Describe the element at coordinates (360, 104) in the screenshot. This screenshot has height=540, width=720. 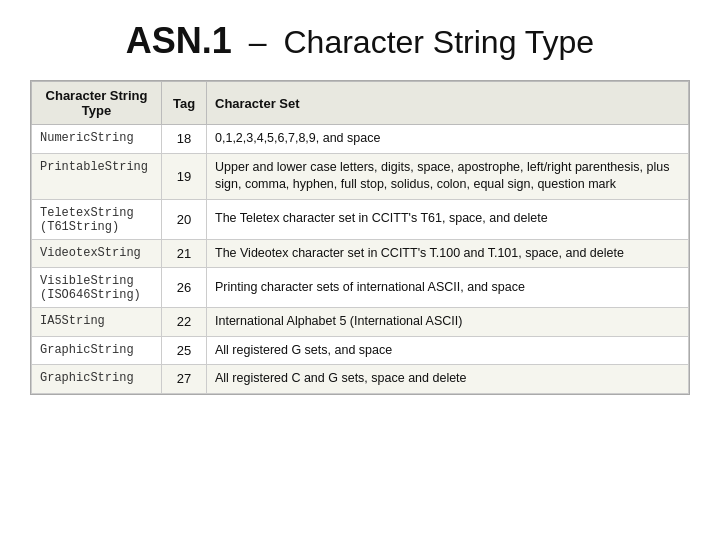
I see `table-header-row: Character String Type Tag Character Set` at that location.